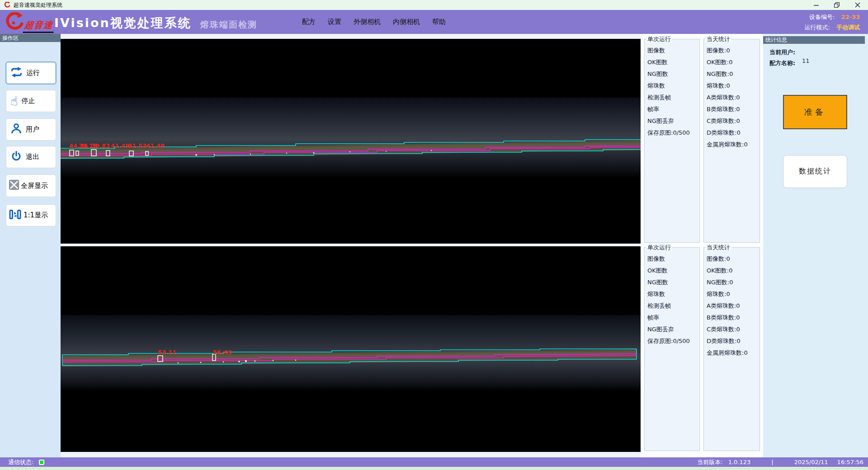 This screenshot has width=868, height=470. What do you see at coordinates (434, 468) in the screenshot?
I see `window-bottom-edge` at bounding box center [434, 468].